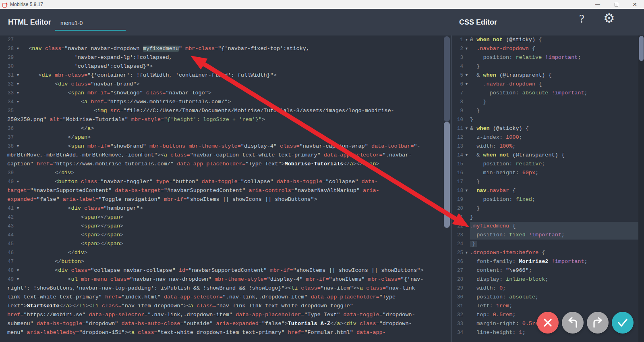 This screenshot has width=644, height=342. I want to click on undo-button, so click(573, 323).